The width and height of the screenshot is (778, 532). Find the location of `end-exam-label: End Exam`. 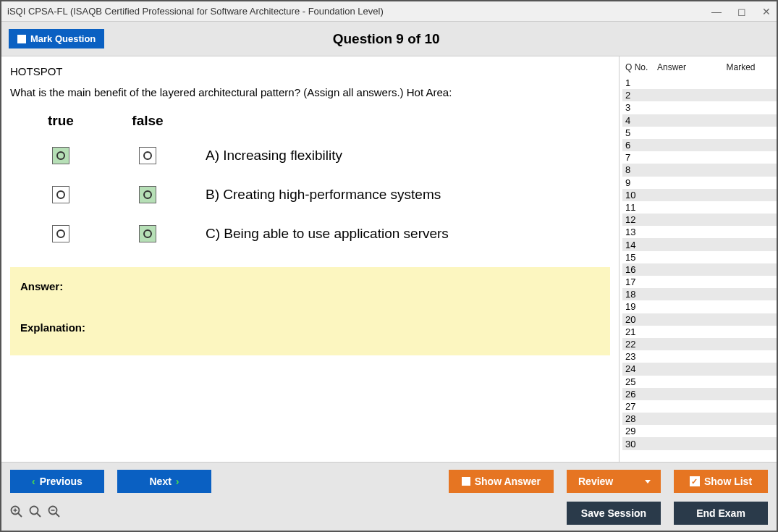

end-exam-label: End Exam is located at coordinates (721, 513).